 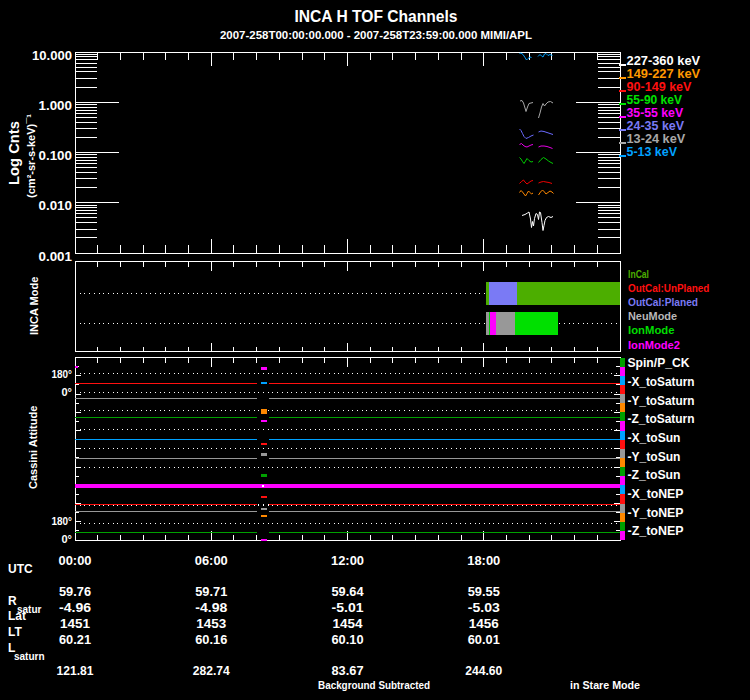 I want to click on svg-text: 00:00, so click(x=76, y=561).